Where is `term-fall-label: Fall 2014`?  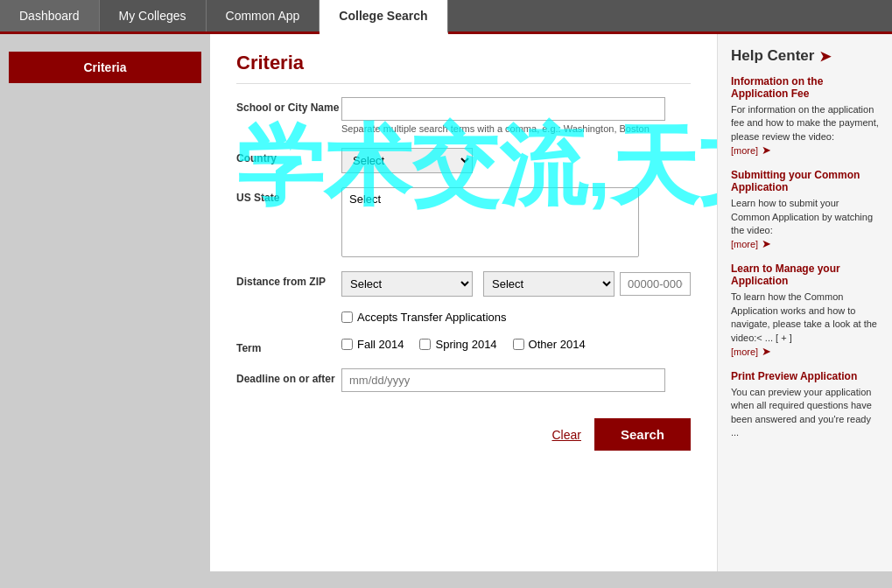
term-fall-label: Fall 2014 is located at coordinates (380, 345).